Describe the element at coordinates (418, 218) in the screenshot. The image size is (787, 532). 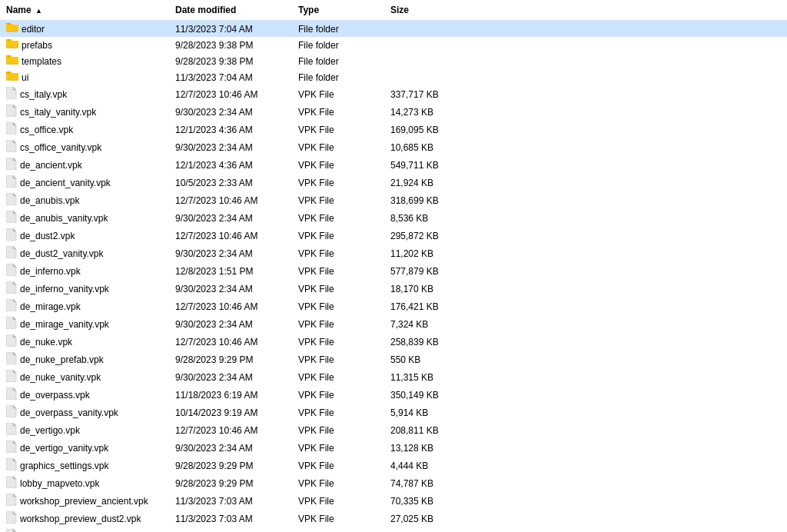
I see `file-size-cell: 8,536 KB` at that location.